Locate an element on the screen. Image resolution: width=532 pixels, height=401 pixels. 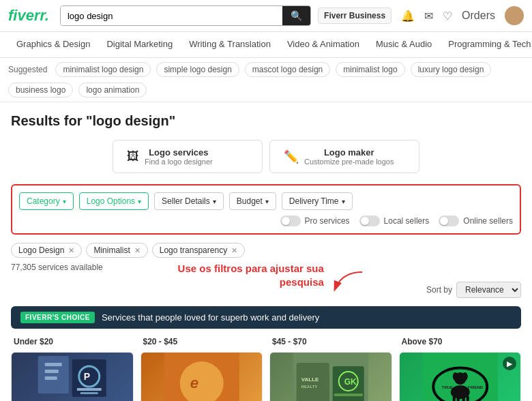
suggested-tag-5: business logo is located at coordinates (41, 90).